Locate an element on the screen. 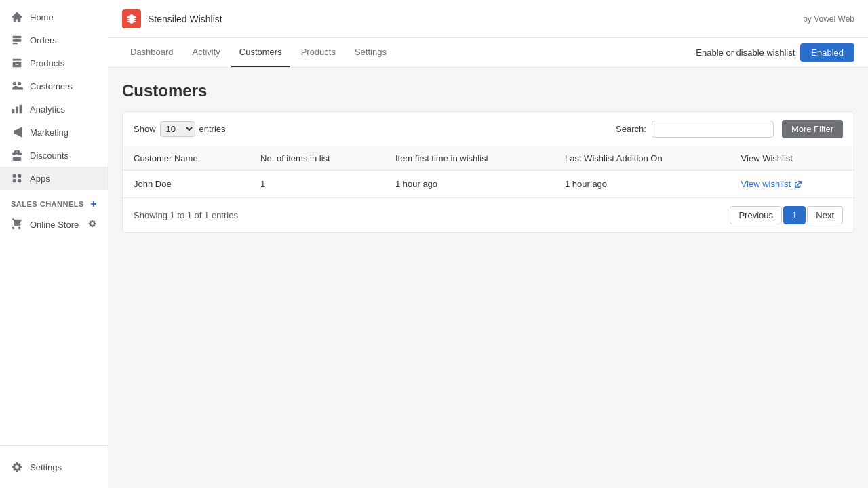 The width and height of the screenshot is (868, 488). tab-products: Products is located at coordinates (319, 53).